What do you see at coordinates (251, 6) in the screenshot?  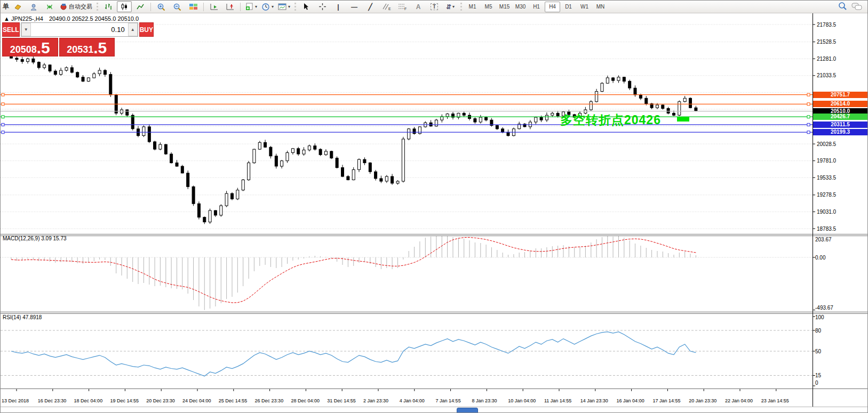 I see `new-order-button: ▾` at bounding box center [251, 6].